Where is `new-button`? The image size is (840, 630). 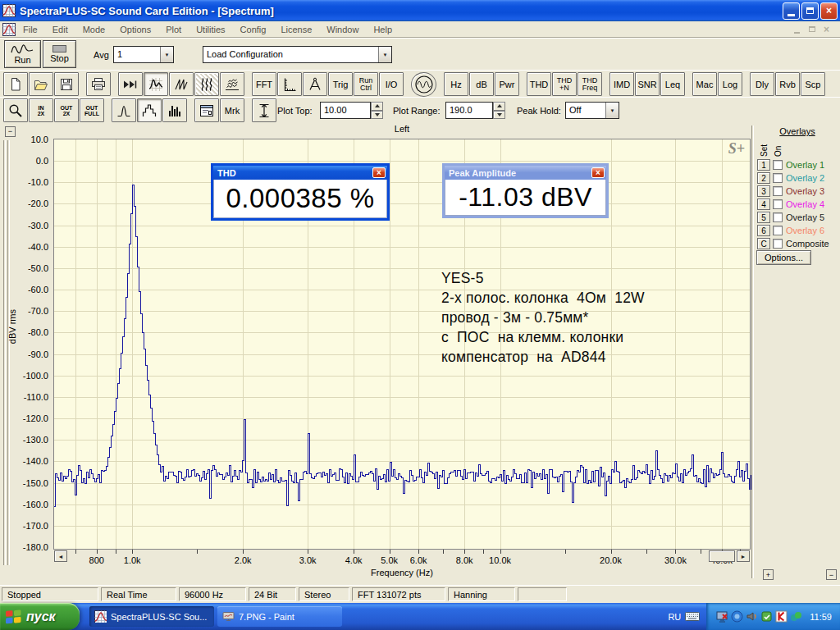 new-button is located at coordinates (16, 84).